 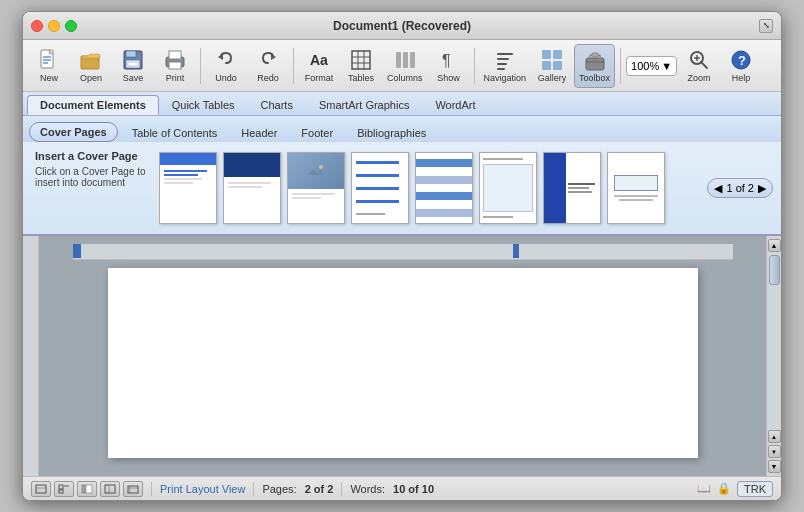 What do you see at coordinates (204, 105) in the screenshot?
I see `tab-quick-tables: Quick Tables` at bounding box center [204, 105].